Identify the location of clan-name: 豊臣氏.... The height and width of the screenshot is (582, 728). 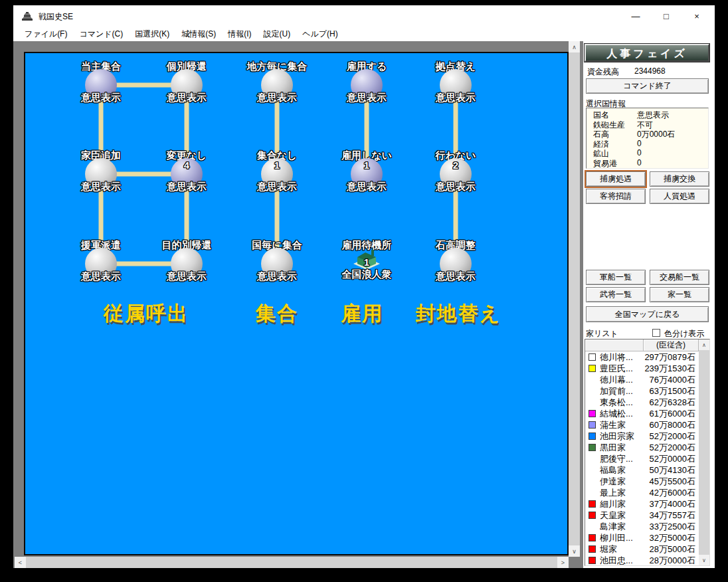
(619, 369).